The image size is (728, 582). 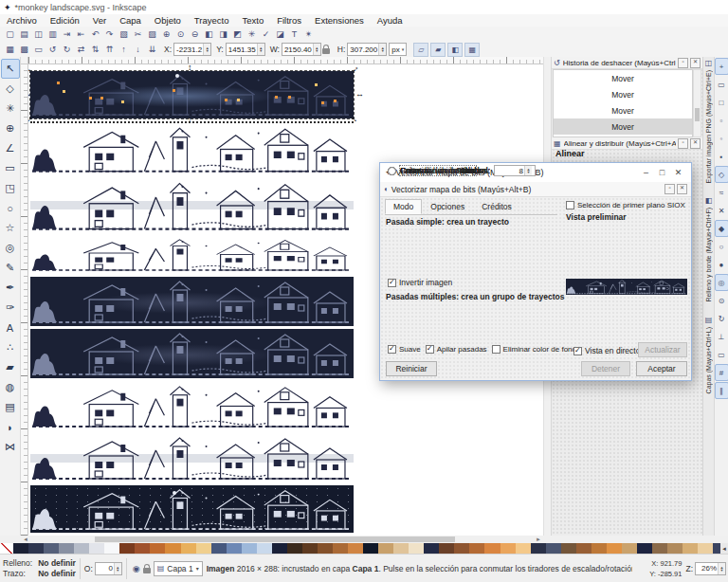 What do you see at coordinates (237, 34) in the screenshot?
I see `unlink-clone-icon: ◩` at bounding box center [237, 34].